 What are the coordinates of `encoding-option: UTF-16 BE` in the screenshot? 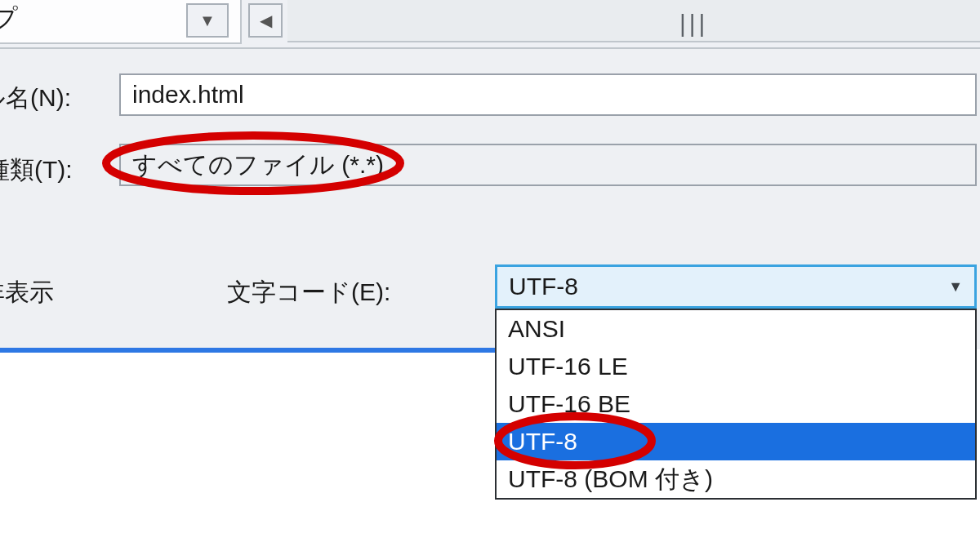 It's located at (736, 404).